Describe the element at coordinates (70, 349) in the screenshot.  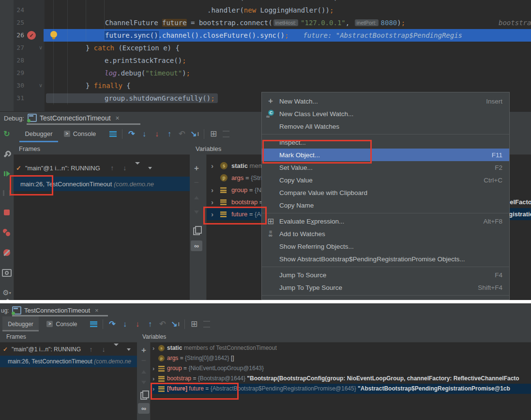
I see `thread-selector-b: ✓ "main"@1 i...n": RUNNING ↑↓` at that location.